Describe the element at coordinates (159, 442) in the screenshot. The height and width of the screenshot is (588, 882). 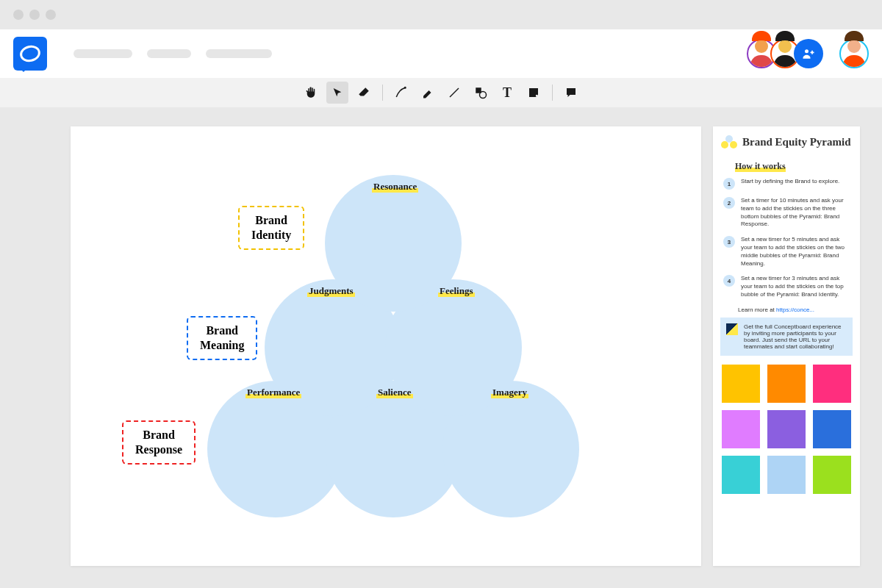
I see `side-label-response: BrandResponse` at that location.